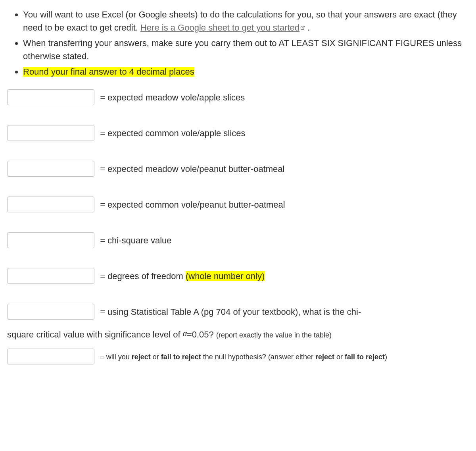  I want to click on question-label: = chi-square value, so click(136, 241).